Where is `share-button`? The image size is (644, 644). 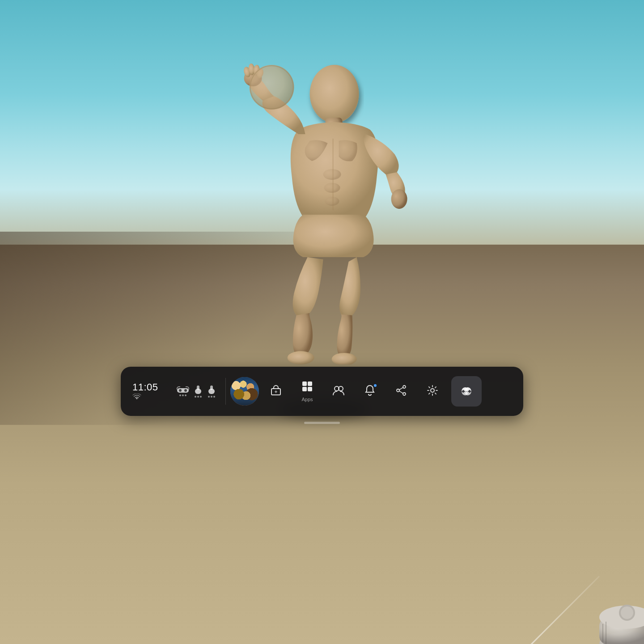
share-button is located at coordinates (401, 391).